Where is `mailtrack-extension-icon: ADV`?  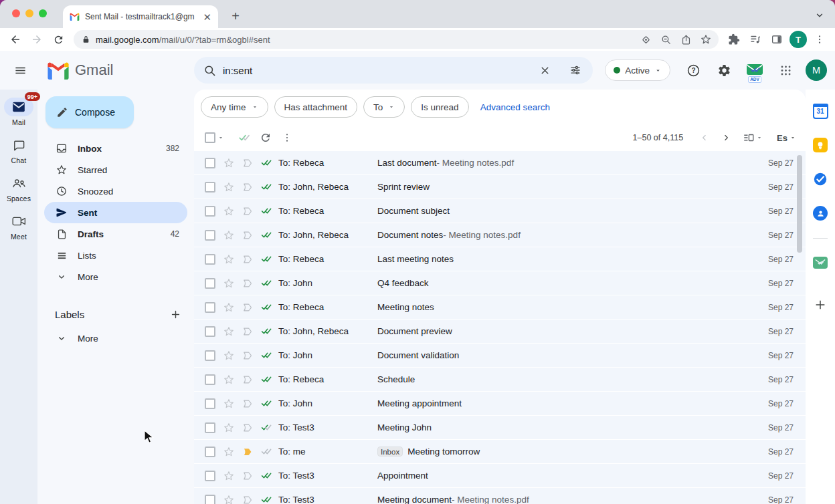
mailtrack-extension-icon: ADV is located at coordinates (755, 70).